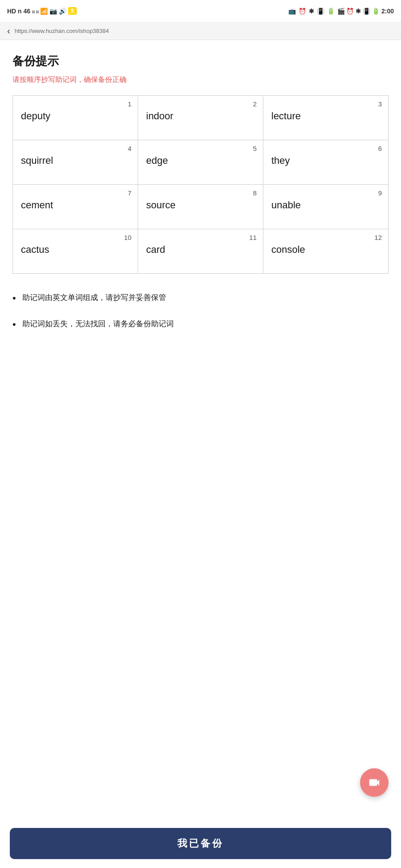 The image size is (401, 868). What do you see at coordinates (75, 161) in the screenshot?
I see `word-text-4: squirrel` at bounding box center [75, 161].